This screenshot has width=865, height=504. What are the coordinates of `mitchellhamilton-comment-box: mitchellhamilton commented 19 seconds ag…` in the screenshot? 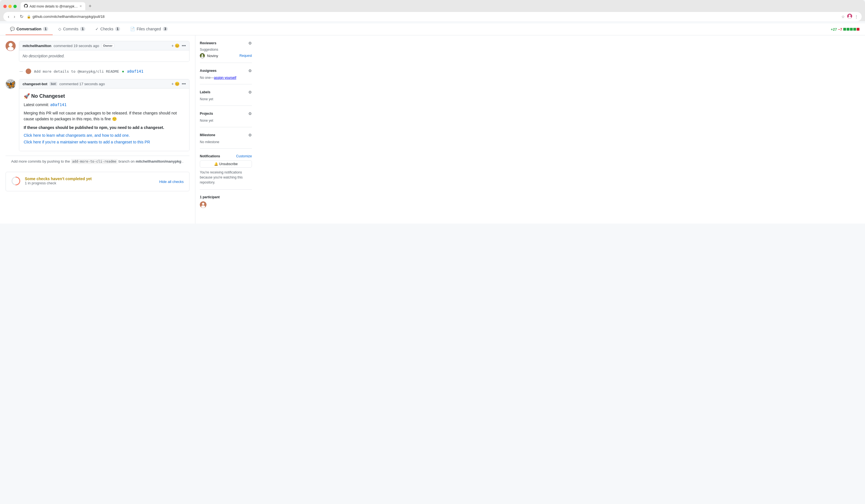 It's located at (104, 51).